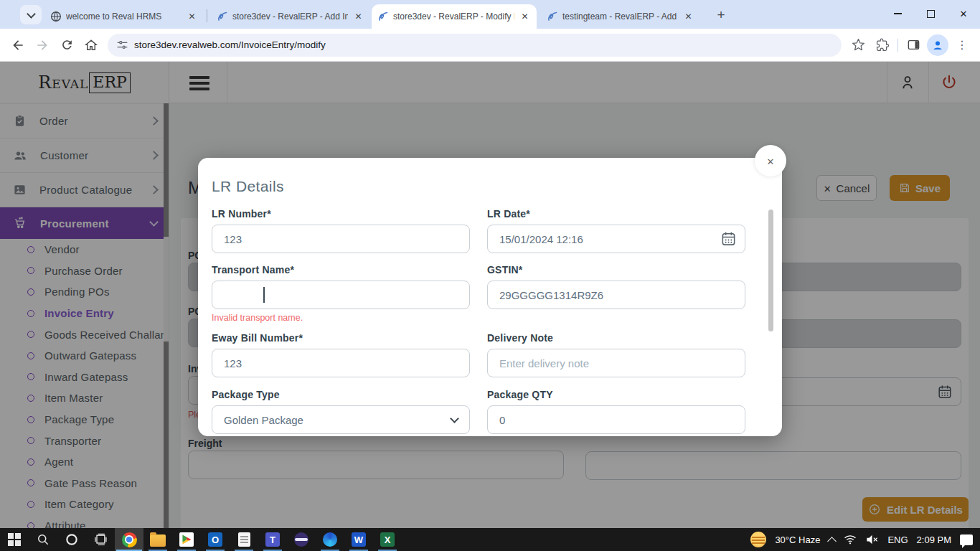 The height and width of the screenshot is (551, 980). Describe the element at coordinates (14, 540) in the screenshot. I see `windows-logo-icon` at that location.